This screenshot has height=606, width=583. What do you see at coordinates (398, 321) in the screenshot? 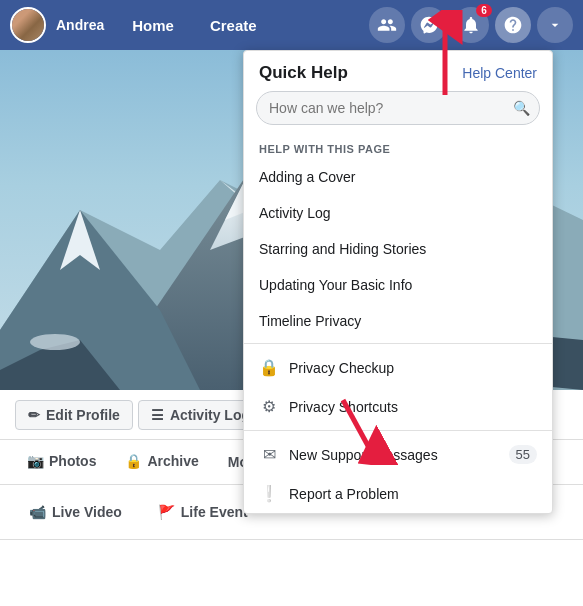
I see `help-timeline-privacy: Timeline Privacy` at bounding box center [398, 321].